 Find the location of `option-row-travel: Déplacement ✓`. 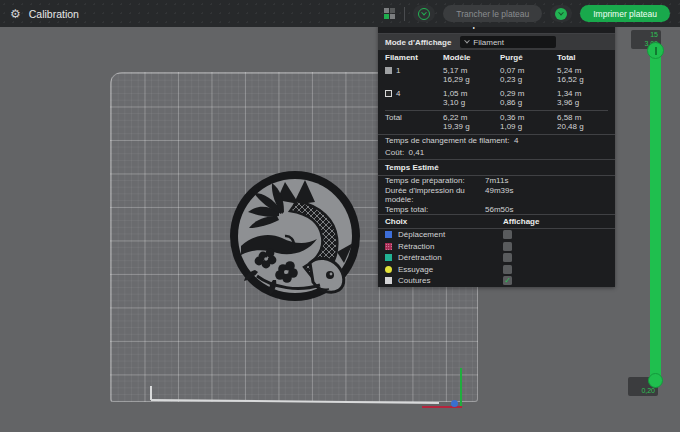

option-row-travel: Déplacement ✓ is located at coordinates (496, 235).